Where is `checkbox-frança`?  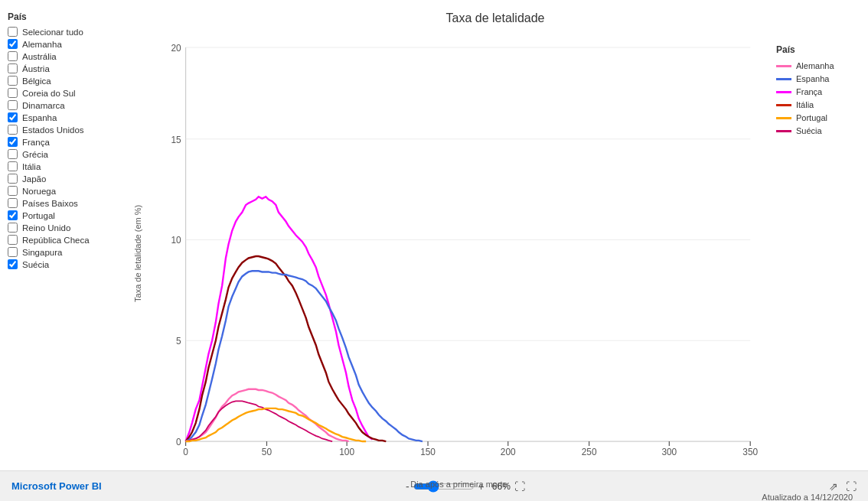 checkbox-frança is located at coordinates (12, 142).